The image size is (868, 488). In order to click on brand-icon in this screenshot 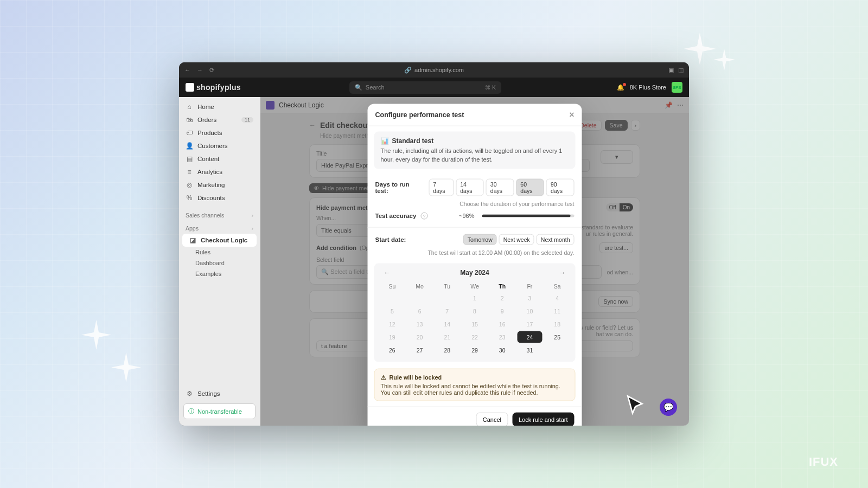, I will do `click(190, 87)`.